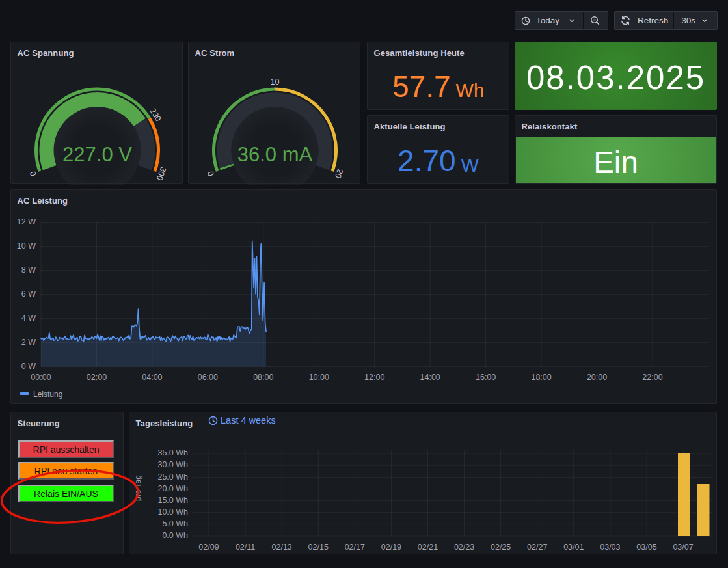 The image size is (728, 568). What do you see at coordinates (465, 547) in the screenshot?
I see `svg-text: 02/23` at bounding box center [465, 547].